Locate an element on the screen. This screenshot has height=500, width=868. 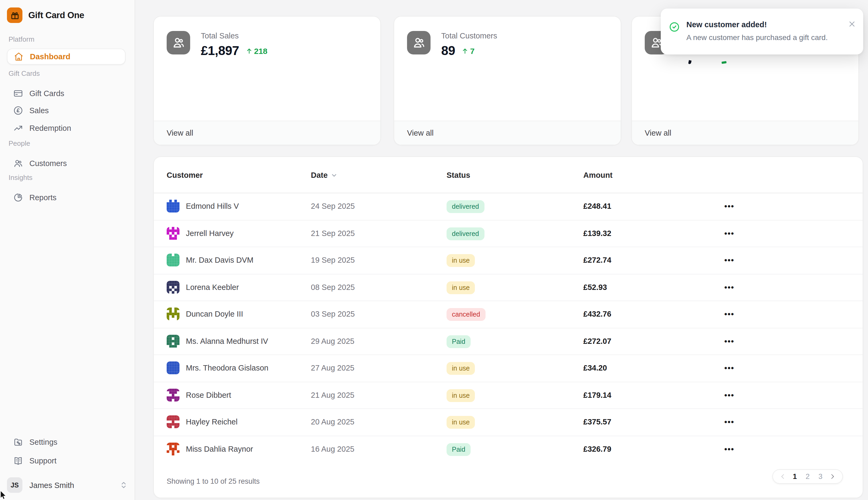
customer-name: Jerrell Harvey is located at coordinates (210, 234).